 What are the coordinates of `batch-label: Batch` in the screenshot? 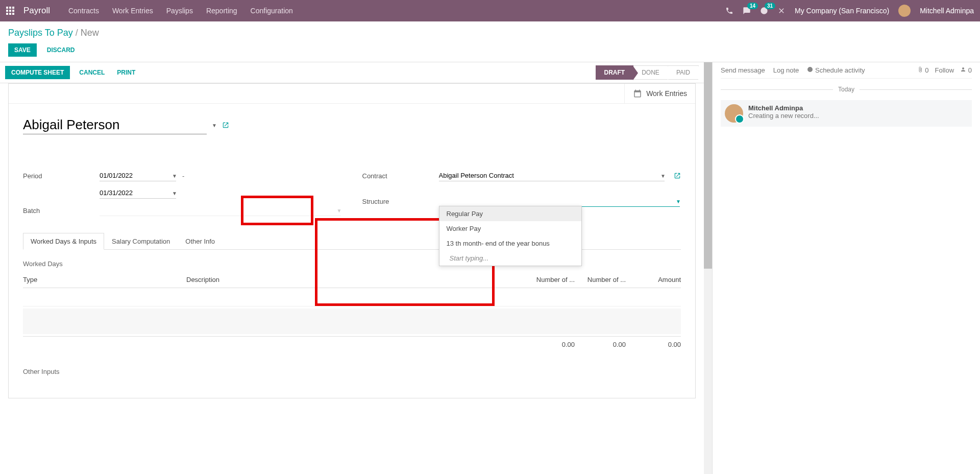 It's located at (61, 210).